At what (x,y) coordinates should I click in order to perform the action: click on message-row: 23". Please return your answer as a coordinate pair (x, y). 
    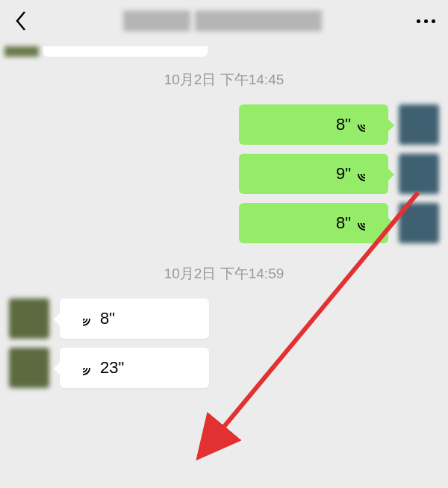
    Looking at the image, I should click on (224, 368).